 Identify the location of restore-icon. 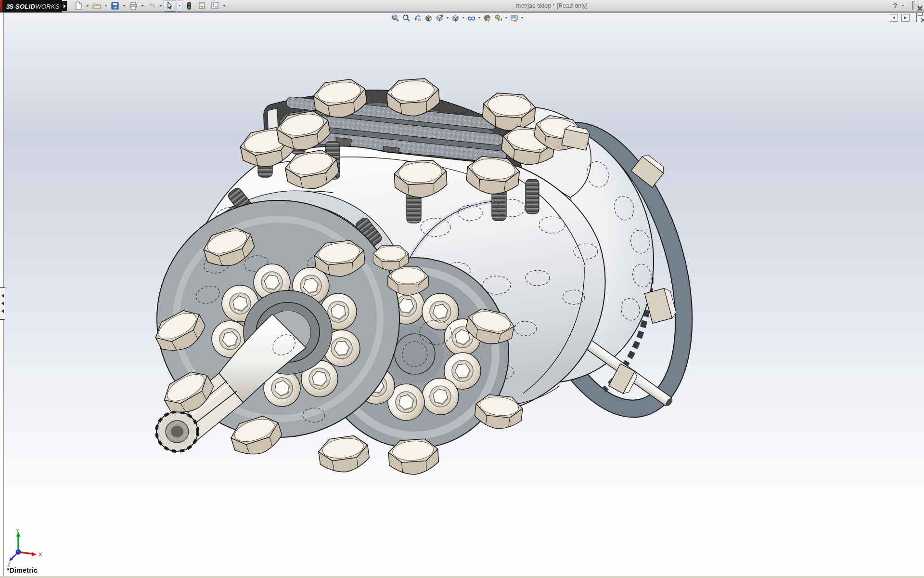
(913, 6).